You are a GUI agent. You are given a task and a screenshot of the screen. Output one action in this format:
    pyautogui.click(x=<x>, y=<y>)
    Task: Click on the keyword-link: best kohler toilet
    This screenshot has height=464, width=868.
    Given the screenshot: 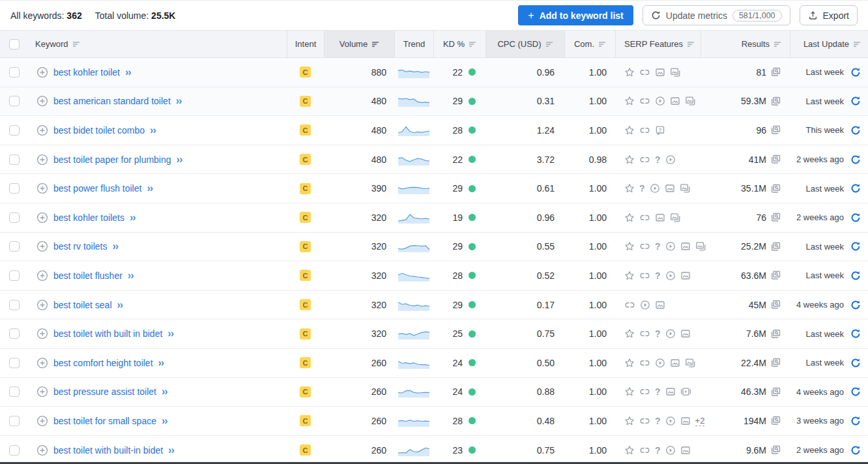 What is the action you would take?
    pyautogui.click(x=87, y=72)
    